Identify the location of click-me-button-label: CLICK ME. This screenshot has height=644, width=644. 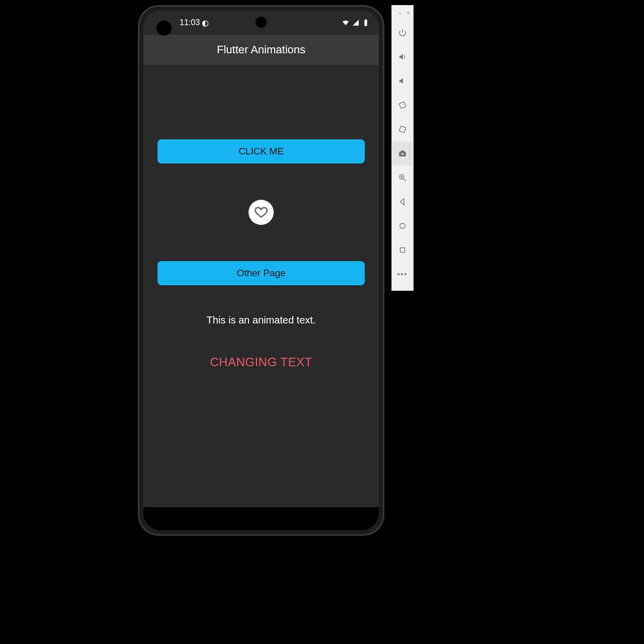
(261, 151).